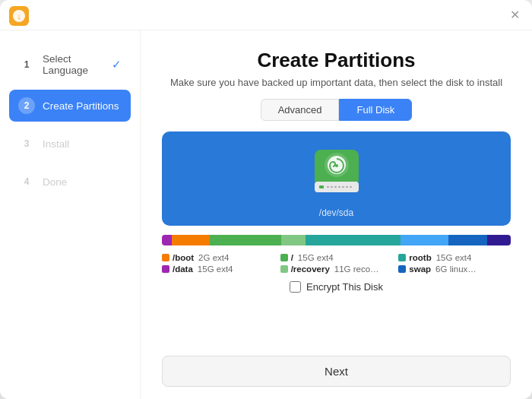 This screenshot has width=532, height=399. I want to click on step-number-2: 2, so click(27, 106).